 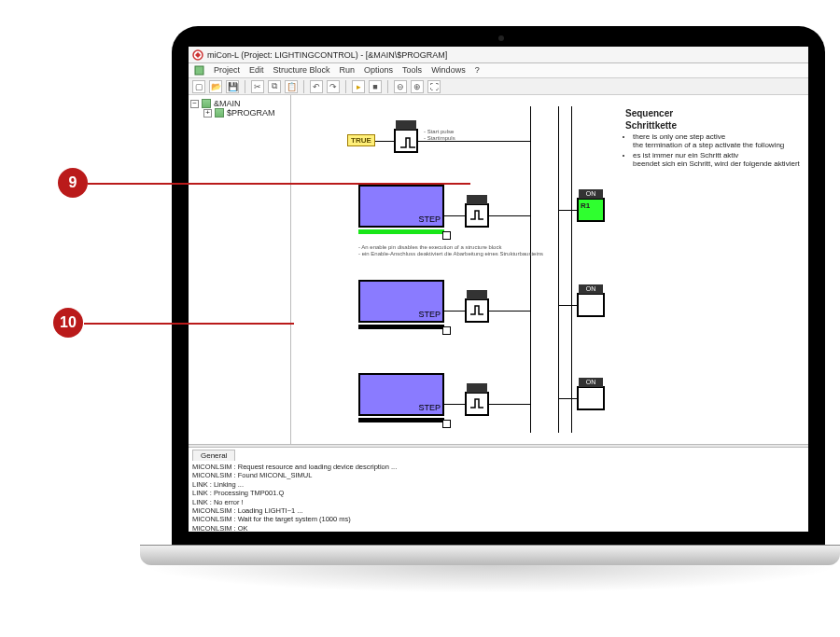 What do you see at coordinates (413, 71) in the screenshot?
I see `menu-tools: Tools` at bounding box center [413, 71].